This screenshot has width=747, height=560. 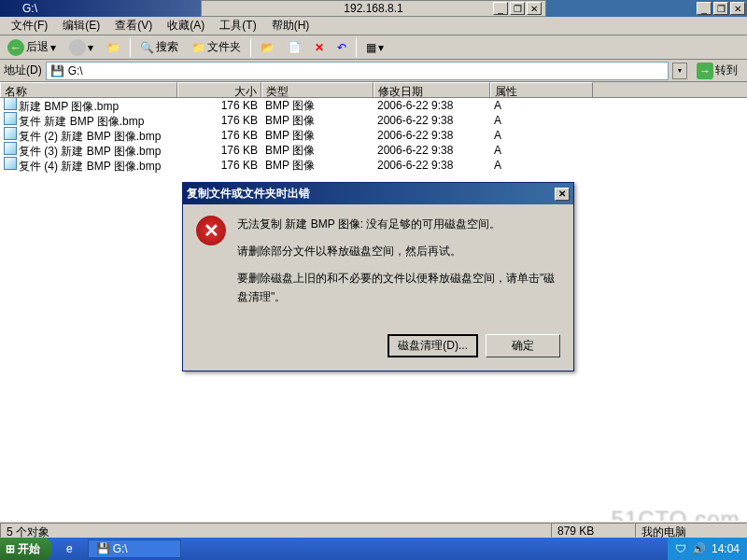 What do you see at coordinates (372, 48) in the screenshot?
I see `views-icon: ▦` at bounding box center [372, 48].